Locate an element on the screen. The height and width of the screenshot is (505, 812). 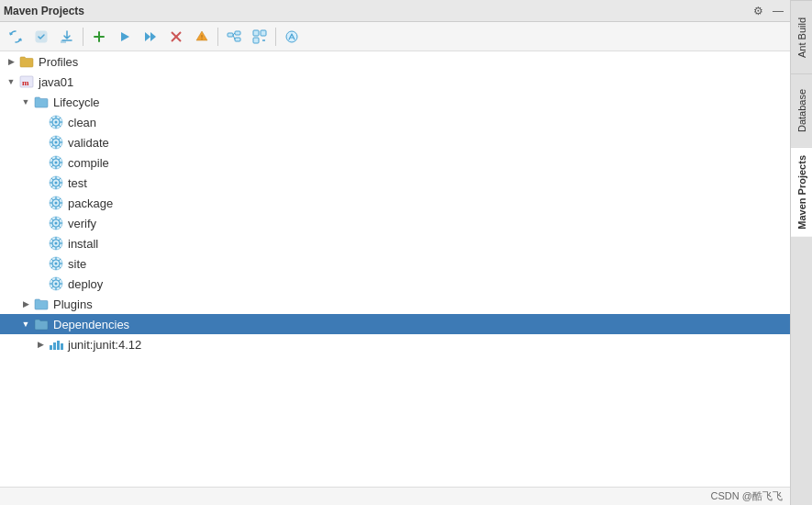
run-btn is located at coordinates (125, 37).